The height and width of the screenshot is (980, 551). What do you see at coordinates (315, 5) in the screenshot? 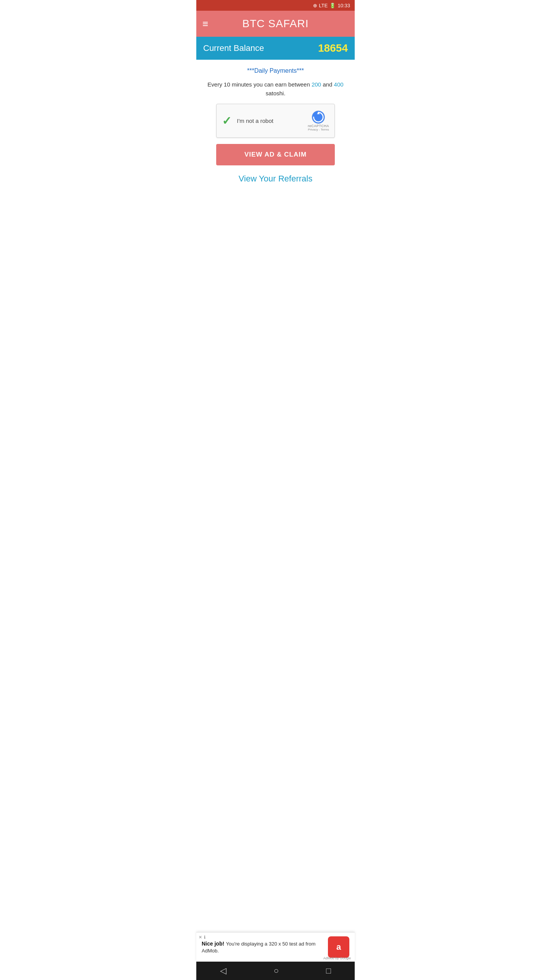
I see `signal-icon: ⊕` at bounding box center [315, 5].